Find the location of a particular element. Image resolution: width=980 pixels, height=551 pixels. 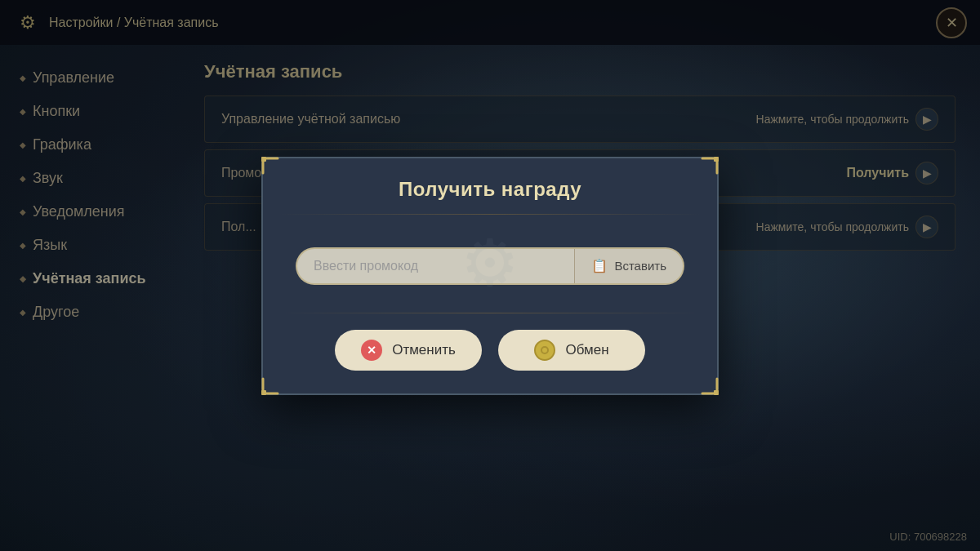

cancel-icon: ✕ is located at coordinates (372, 350).